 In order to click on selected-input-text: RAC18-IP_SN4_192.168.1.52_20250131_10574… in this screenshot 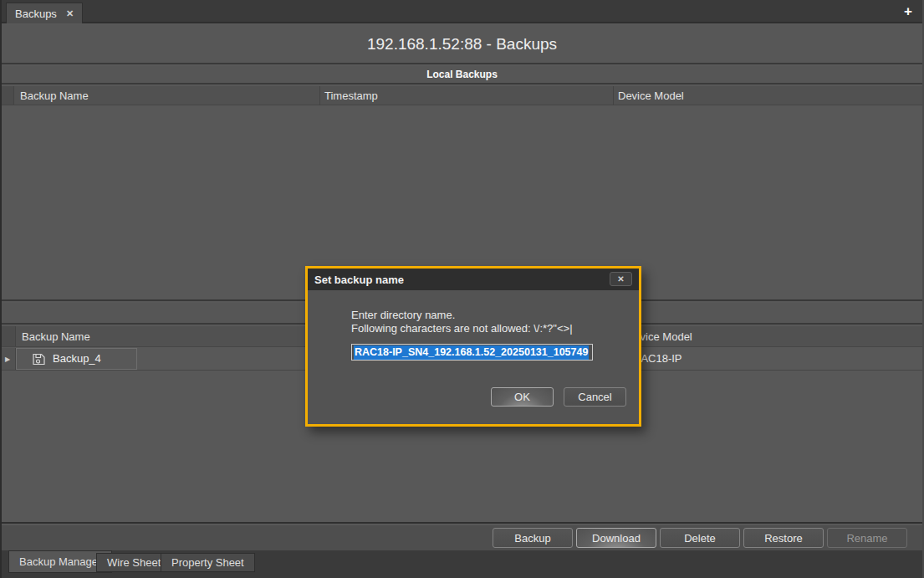, I will do `click(472, 353)`.